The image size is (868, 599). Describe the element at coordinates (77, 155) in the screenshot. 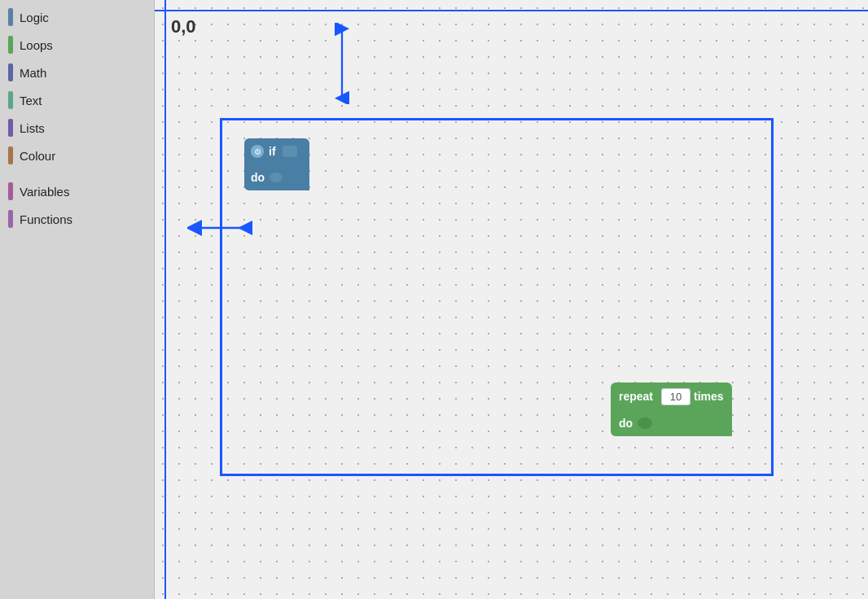

I see `sidebar-item-colour: Colour` at that location.